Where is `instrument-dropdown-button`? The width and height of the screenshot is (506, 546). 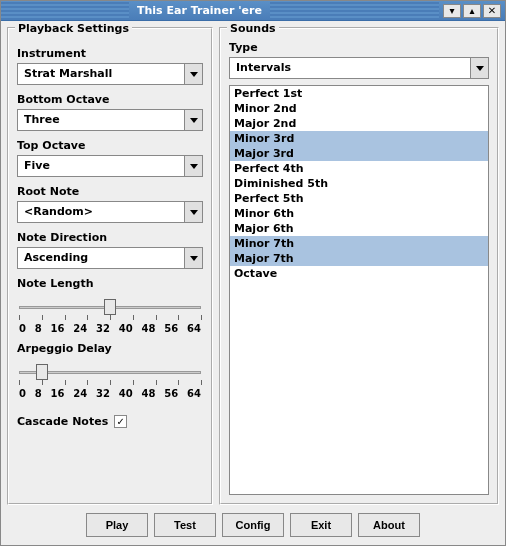
instrument-dropdown-button is located at coordinates (193, 74).